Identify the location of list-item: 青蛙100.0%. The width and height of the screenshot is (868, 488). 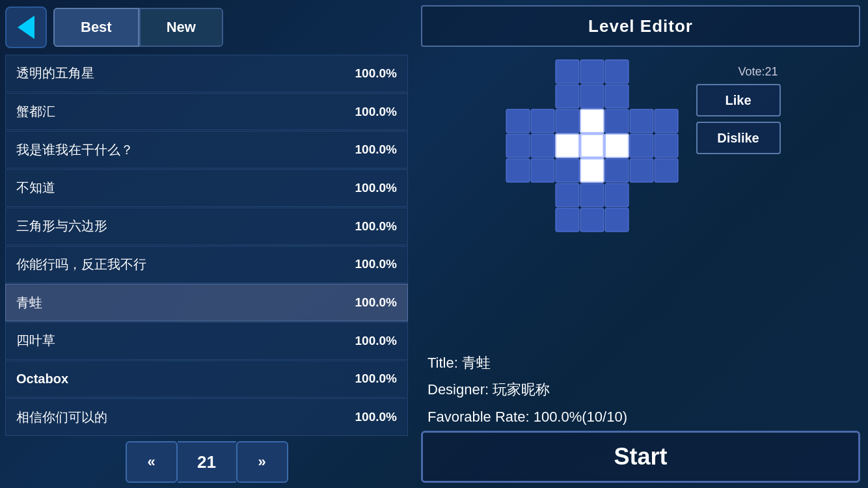
(207, 303).